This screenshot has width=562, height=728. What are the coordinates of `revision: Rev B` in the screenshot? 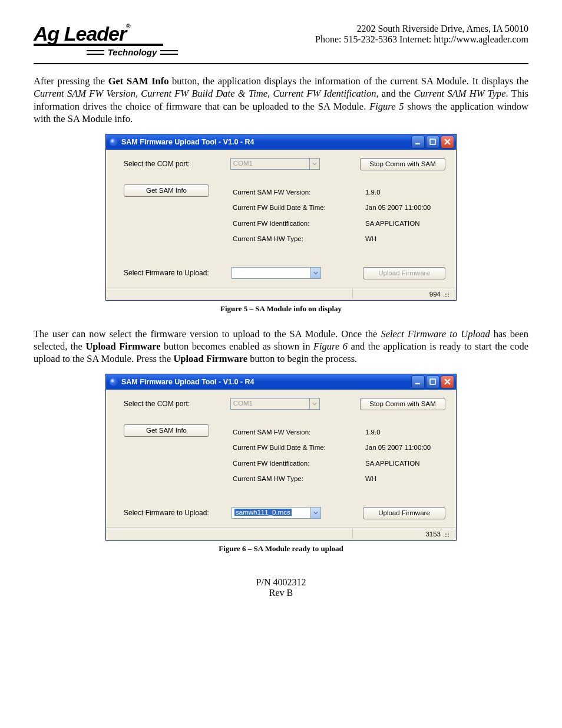 It's located at (281, 593).